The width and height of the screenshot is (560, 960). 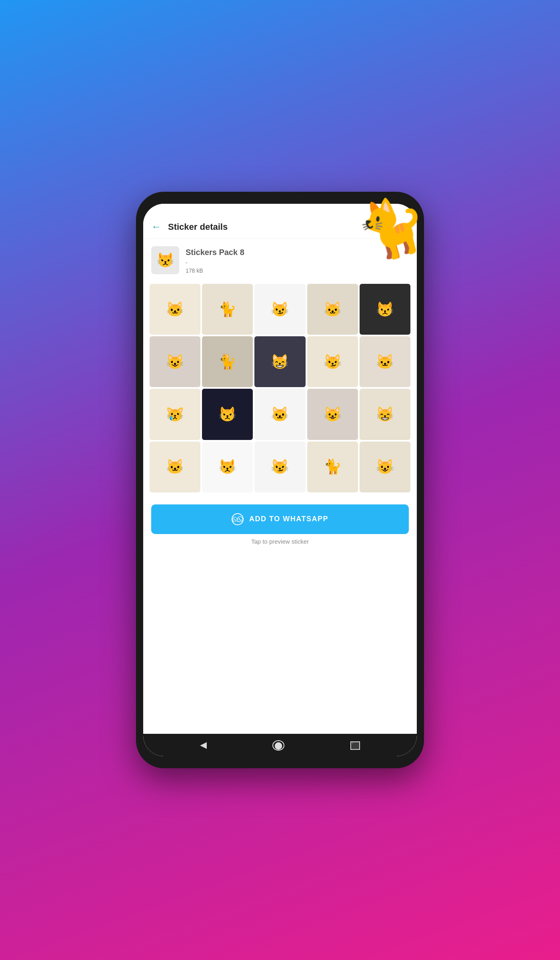 I want to click on pack-thumbnail: 😾, so click(x=165, y=260).